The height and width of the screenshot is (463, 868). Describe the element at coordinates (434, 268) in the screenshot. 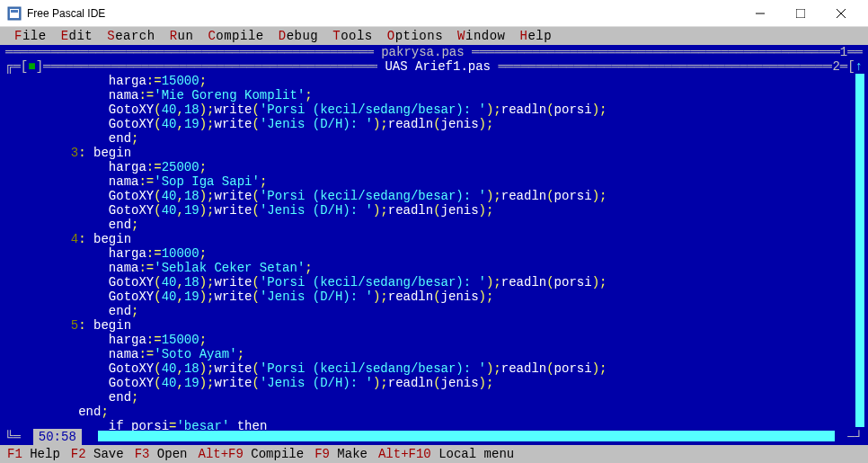

I see `code-line: nama:='Seblak Ceker Setan';` at that location.